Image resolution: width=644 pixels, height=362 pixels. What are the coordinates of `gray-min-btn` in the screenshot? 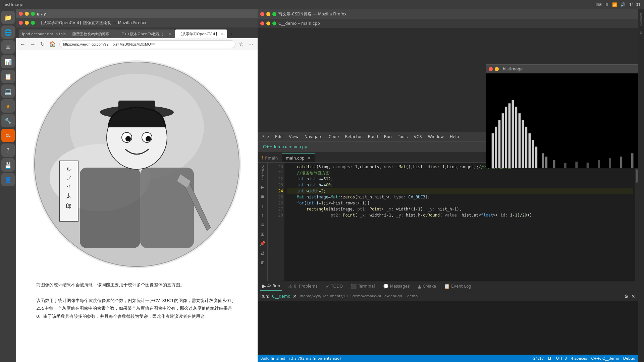 It's located at (27, 14).